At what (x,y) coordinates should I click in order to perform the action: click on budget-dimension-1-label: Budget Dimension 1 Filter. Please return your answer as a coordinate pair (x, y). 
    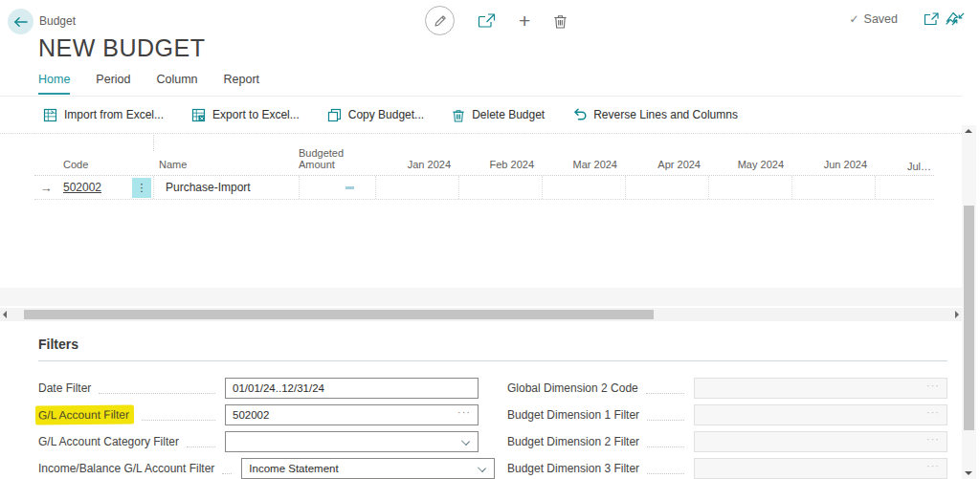
    Looking at the image, I should click on (573, 415).